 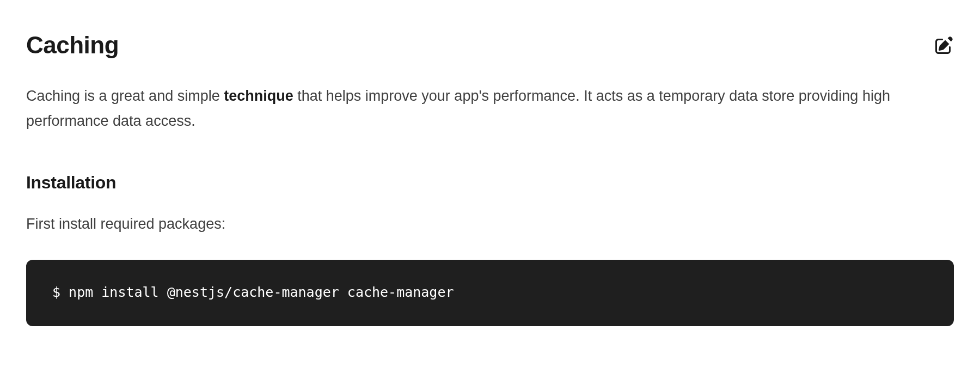 What do you see at coordinates (253, 292) in the screenshot?
I see `code-content: $ npm install @nestjs/cache-manager cach…` at bounding box center [253, 292].